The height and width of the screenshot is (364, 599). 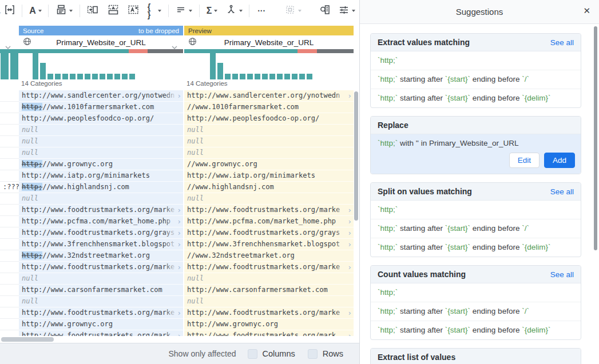 I want to click on url-type-icon, so click(x=27, y=42).